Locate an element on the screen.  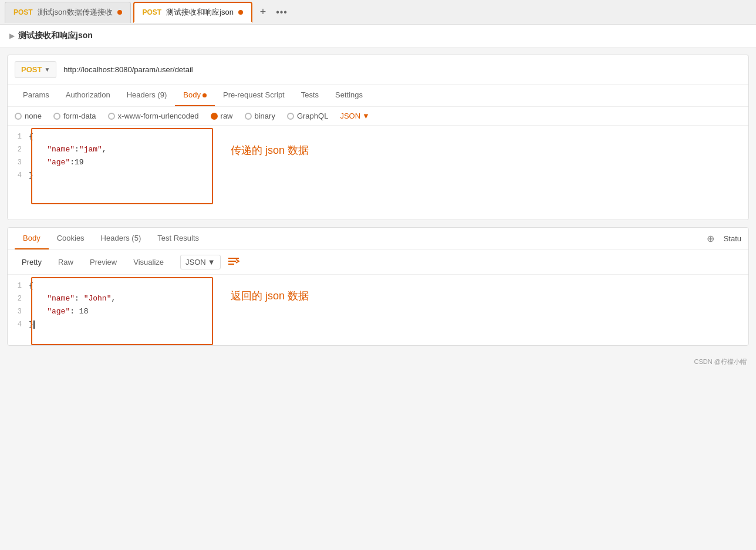
tab2-label: 测试接收和响应json is located at coordinates (200, 12).